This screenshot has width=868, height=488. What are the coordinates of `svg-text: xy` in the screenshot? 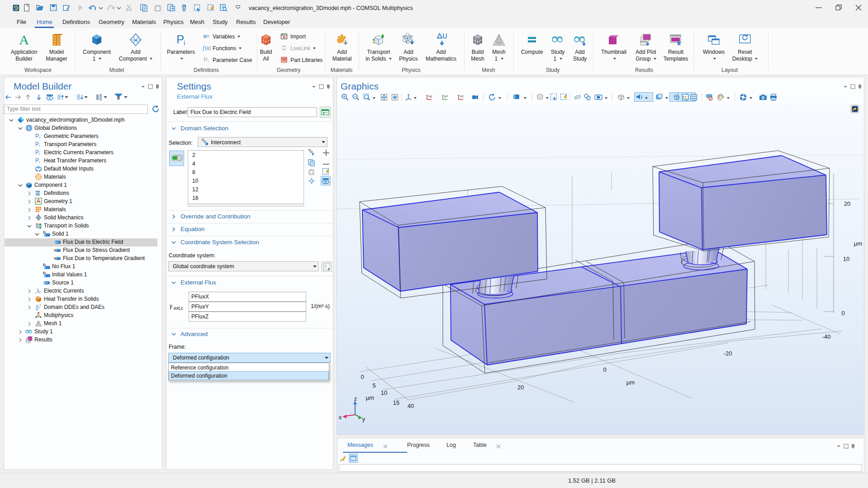 It's located at (430, 96).